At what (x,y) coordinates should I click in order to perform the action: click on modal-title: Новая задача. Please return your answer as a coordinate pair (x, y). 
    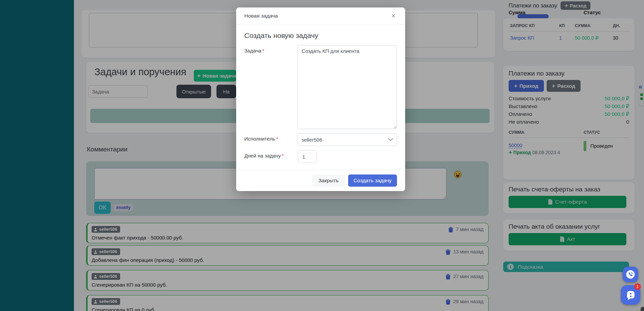
    Looking at the image, I should click on (261, 16).